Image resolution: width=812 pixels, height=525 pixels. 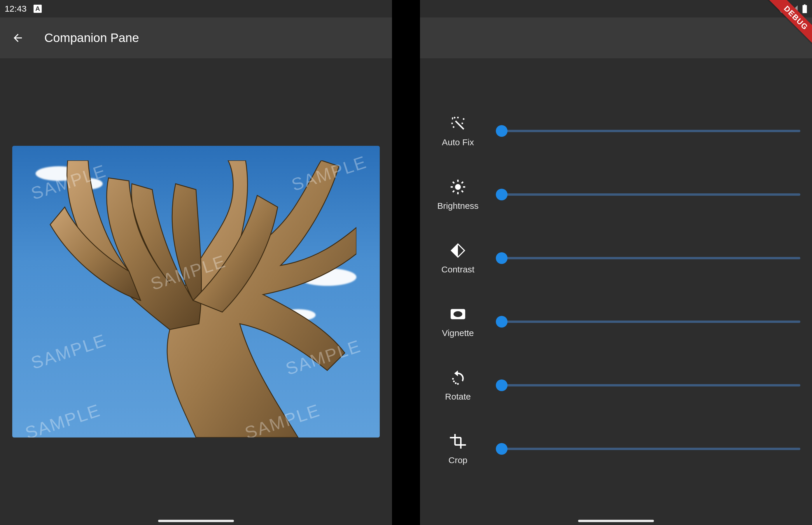 What do you see at coordinates (458, 123) in the screenshot?
I see `wand-icon` at bounding box center [458, 123].